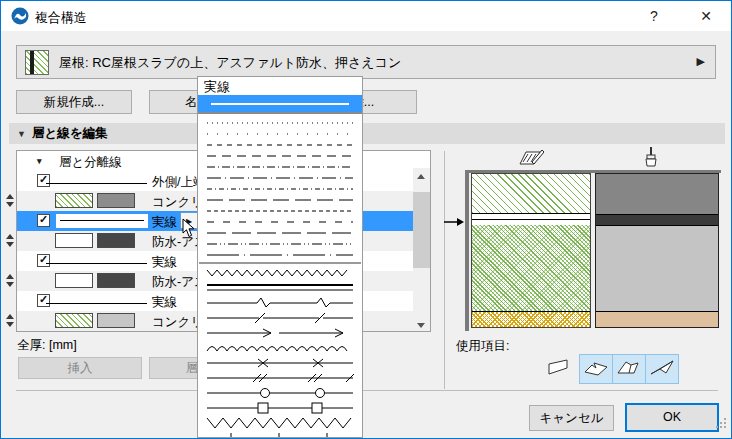 The image size is (732, 439). I want to click on linetype-option-arrows, so click(280, 332).